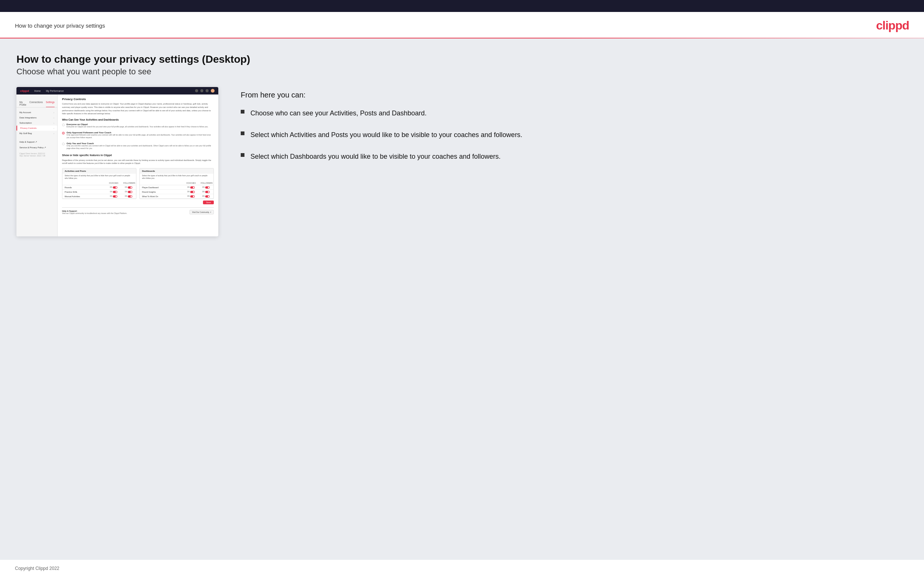 This screenshot has height=577, width=924. Describe the element at coordinates (207, 192) in the screenshot. I see `mock-toggle-roundins-followers` at that location.